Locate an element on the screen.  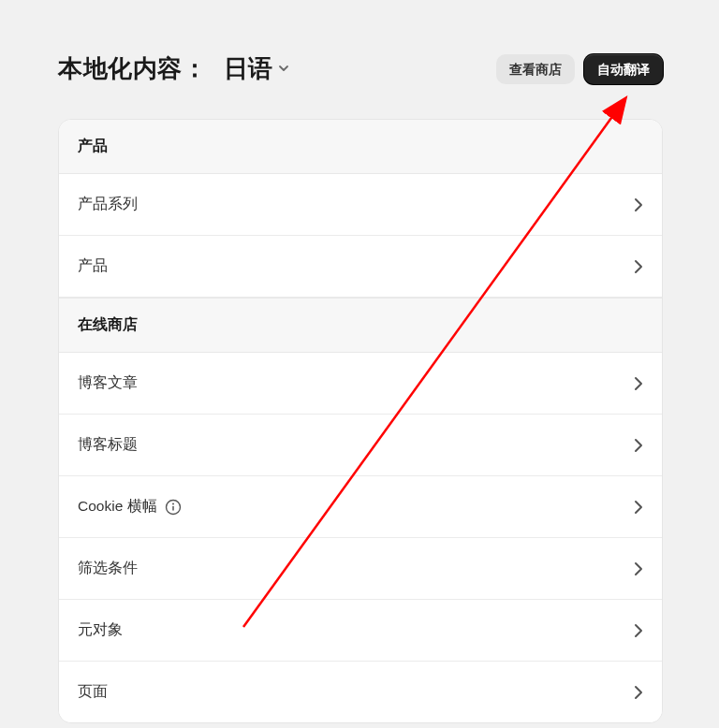
row-label: 博客文章 is located at coordinates (108, 384).